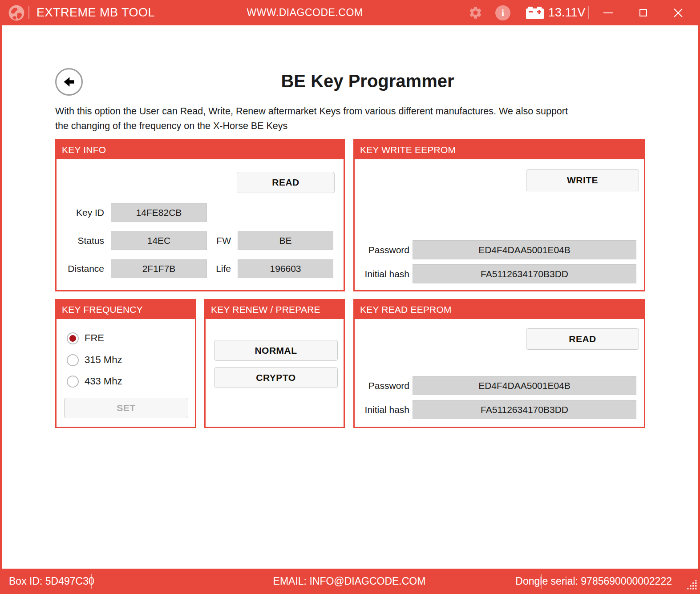 The height and width of the screenshot is (594, 700). Describe the element at coordinates (351, 119) in the screenshot. I see `page-description: With this option the User can Read, Writ…` at that location.